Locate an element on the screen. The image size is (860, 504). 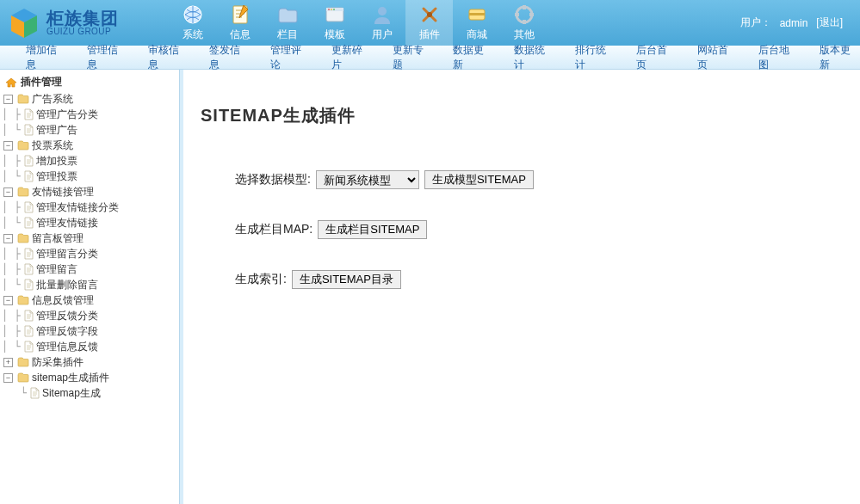
subnav-item: 审核信息 is located at coordinates (169, 58).